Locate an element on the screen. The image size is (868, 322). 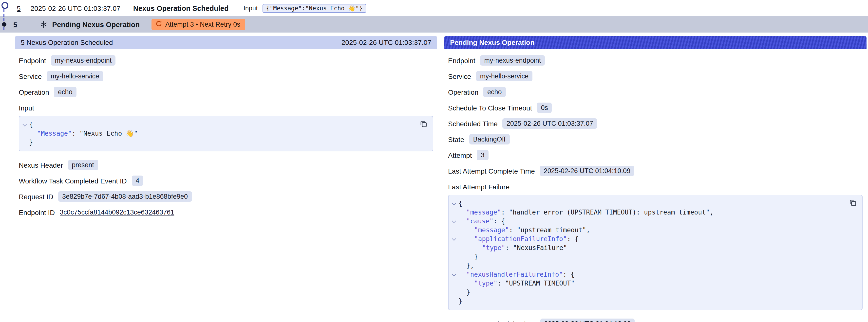
field-label: Schedule To Close Timeout is located at coordinates (490, 108).